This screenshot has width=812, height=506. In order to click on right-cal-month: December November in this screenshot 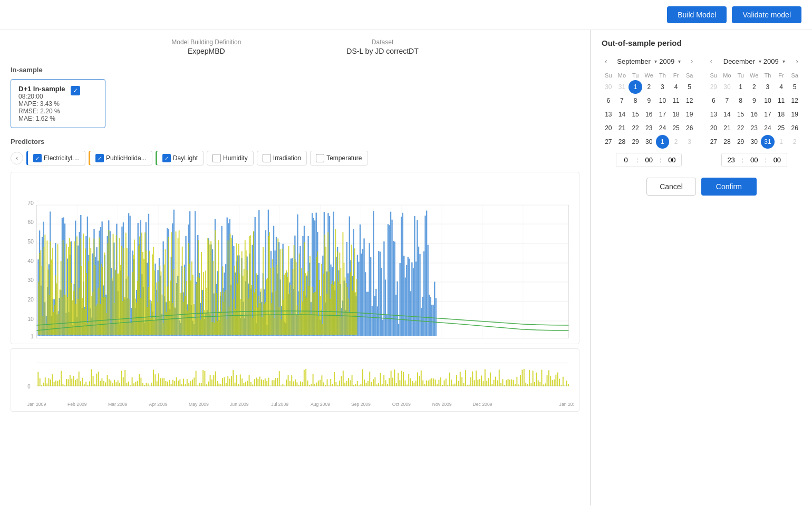, I will do `click(742, 61)`.